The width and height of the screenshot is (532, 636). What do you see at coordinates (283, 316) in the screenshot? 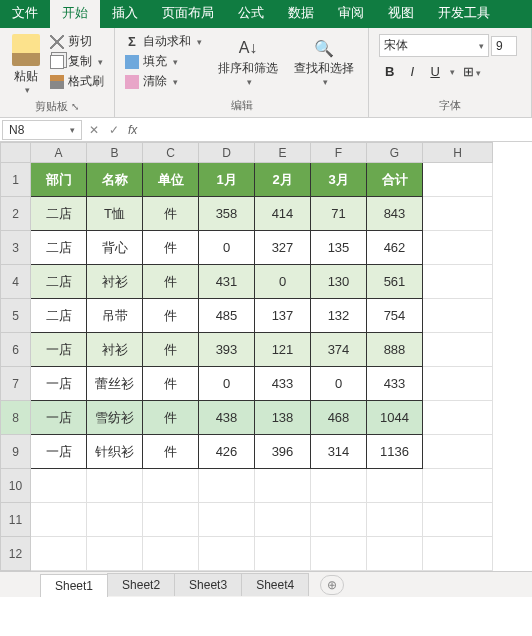
I see `cell: 137` at bounding box center [283, 316].